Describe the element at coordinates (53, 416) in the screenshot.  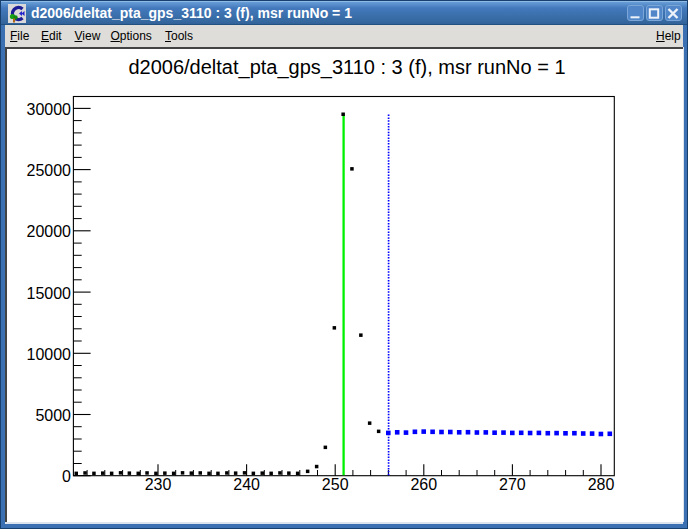
I see `svg-text: 5000` at that location.